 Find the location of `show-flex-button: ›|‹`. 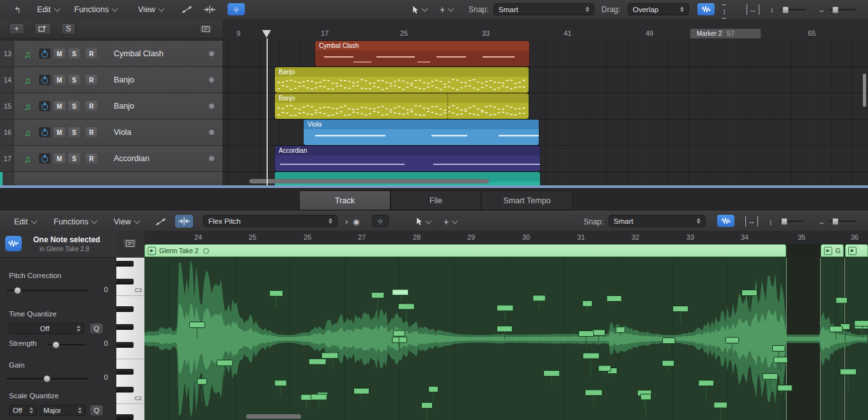

show-flex-button: ›|‹ is located at coordinates (380, 221).